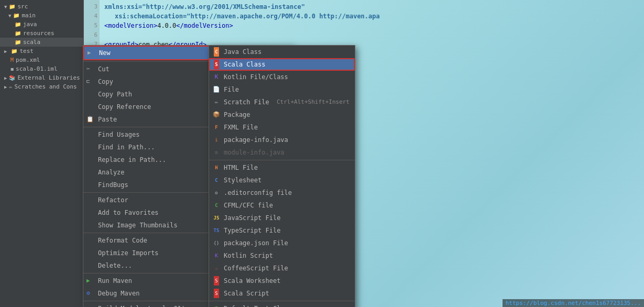  Describe the element at coordinates (216, 205) in the screenshot. I see `cfml-icon: C` at that location.